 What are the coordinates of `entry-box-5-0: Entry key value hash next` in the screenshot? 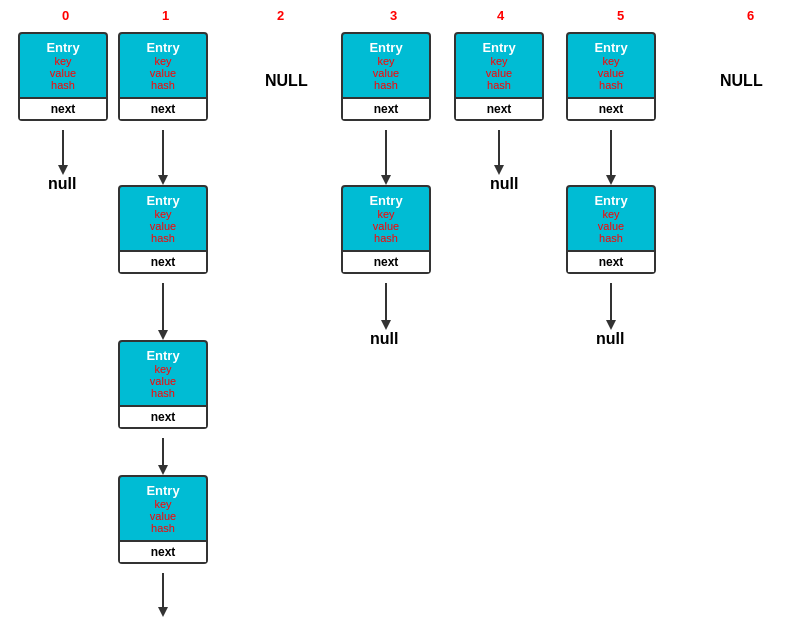 It's located at (611, 76).